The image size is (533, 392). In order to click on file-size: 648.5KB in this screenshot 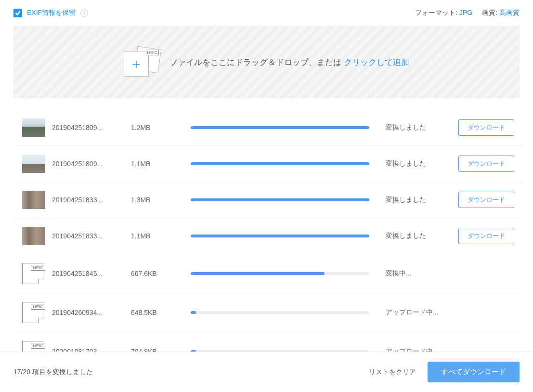, I will do `click(157, 313)`.